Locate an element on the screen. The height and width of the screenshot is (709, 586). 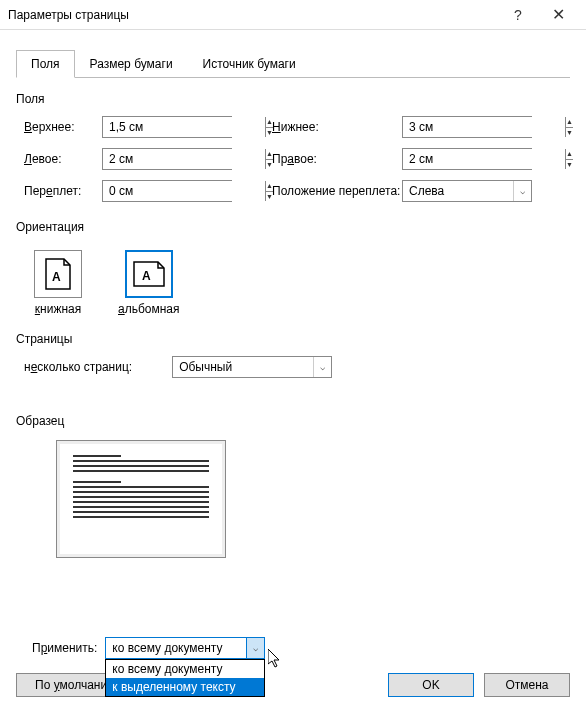
label-gutter: Переплет: is located at coordinates (63, 191).